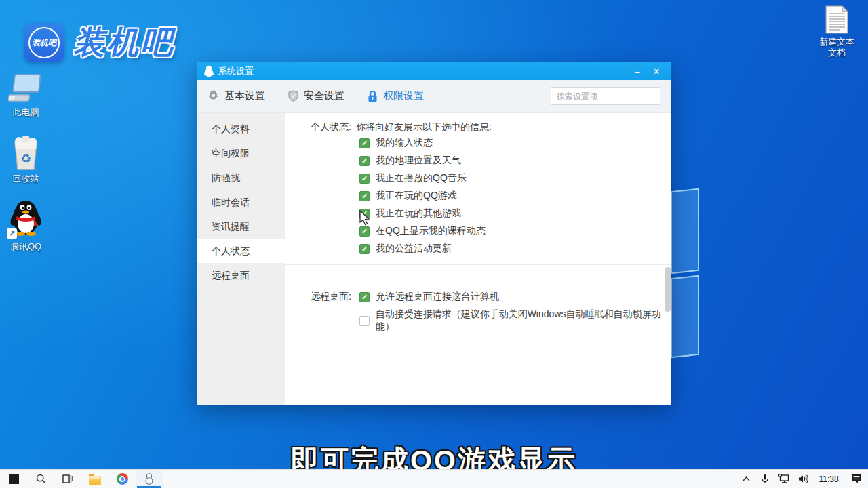 This screenshot has height=488, width=868. Describe the element at coordinates (26, 247) in the screenshot. I see `desktop-icon-label: 腾讯QQ` at that location.